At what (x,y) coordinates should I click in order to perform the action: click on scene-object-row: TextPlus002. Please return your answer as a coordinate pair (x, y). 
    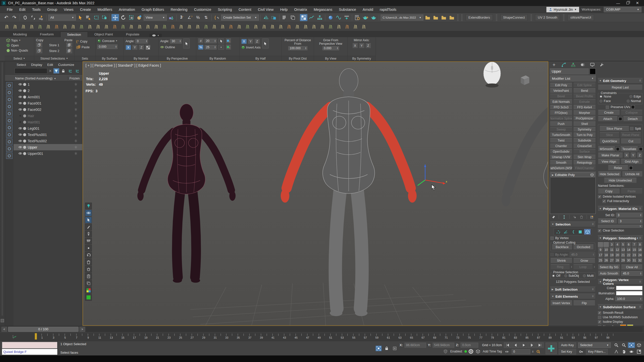
    Looking at the image, I should click on (48, 141).